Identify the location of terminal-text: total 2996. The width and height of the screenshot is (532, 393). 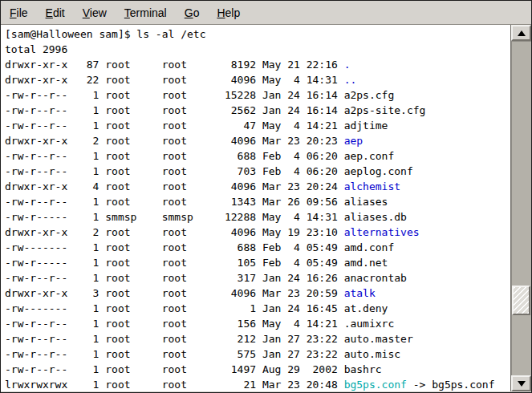
(36, 50).